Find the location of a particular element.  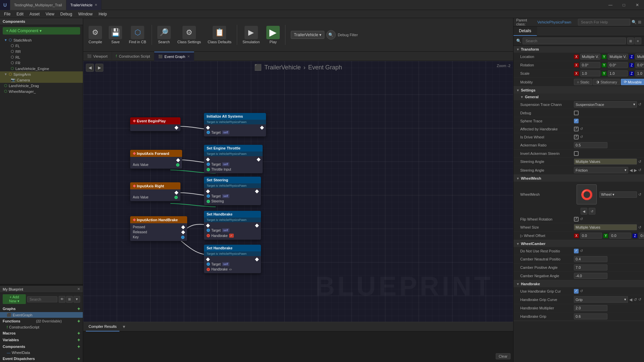

location-x-input is located at coordinates (590, 57).